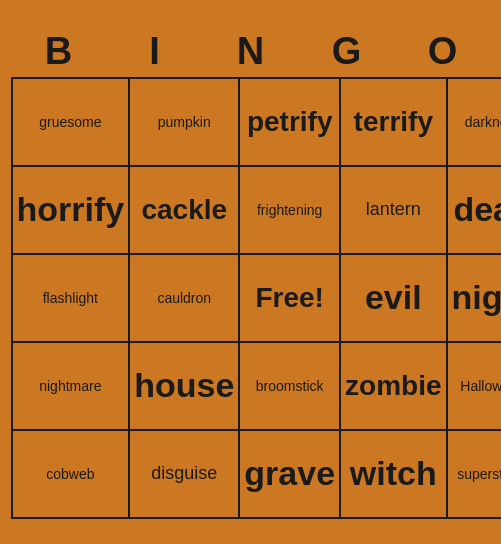  What do you see at coordinates (184, 386) in the screenshot?
I see `bingo-cell: house` at bounding box center [184, 386].